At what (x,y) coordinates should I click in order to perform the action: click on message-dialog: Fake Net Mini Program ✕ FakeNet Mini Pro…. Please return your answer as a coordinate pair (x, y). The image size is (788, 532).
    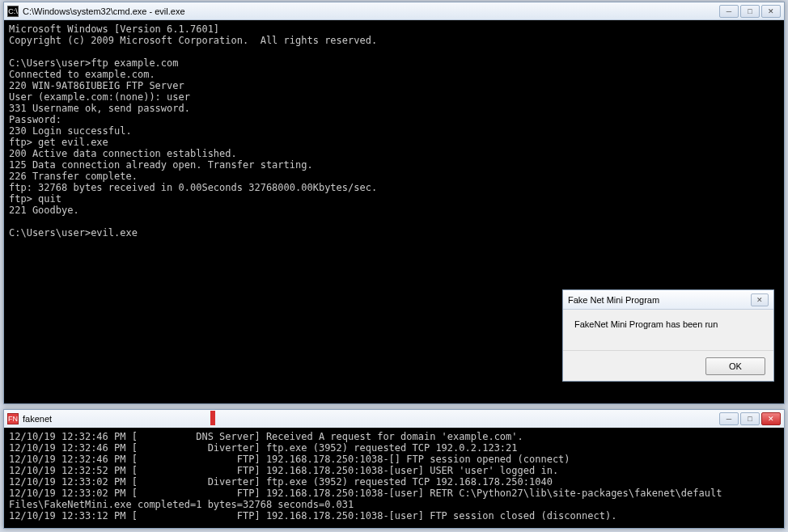
    Looking at the image, I should click on (668, 336).